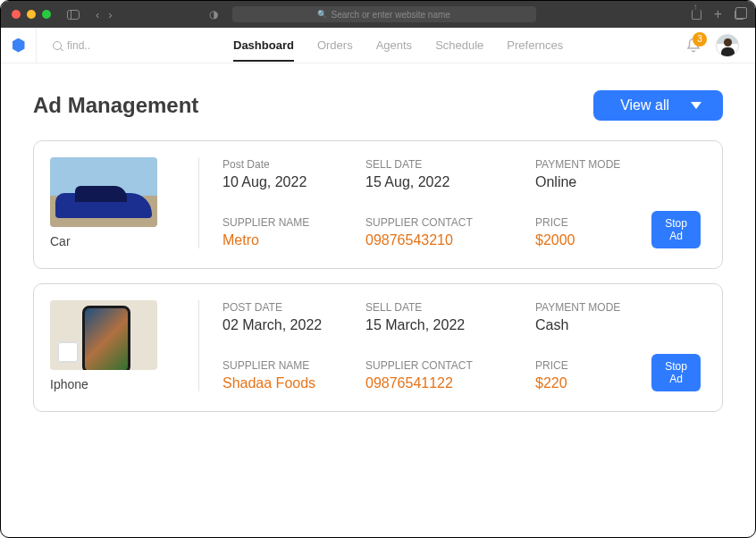 Image resolution: width=756 pixels, height=538 pixels. Describe the element at coordinates (73, 14) in the screenshot. I see `sidebar-toggle-icon` at that location.